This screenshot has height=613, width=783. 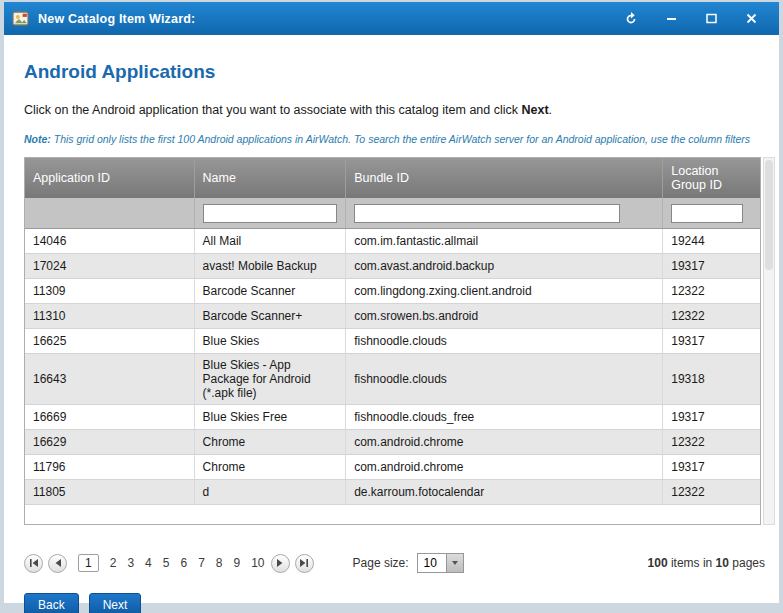 What do you see at coordinates (402, 603) in the screenshot?
I see `wizard-footer: Back Next` at bounding box center [402, 603].